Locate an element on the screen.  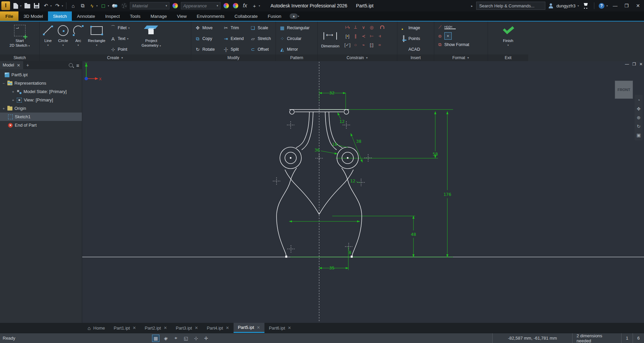
doc-minimize-icon: — is located at coordinates (627, 64).